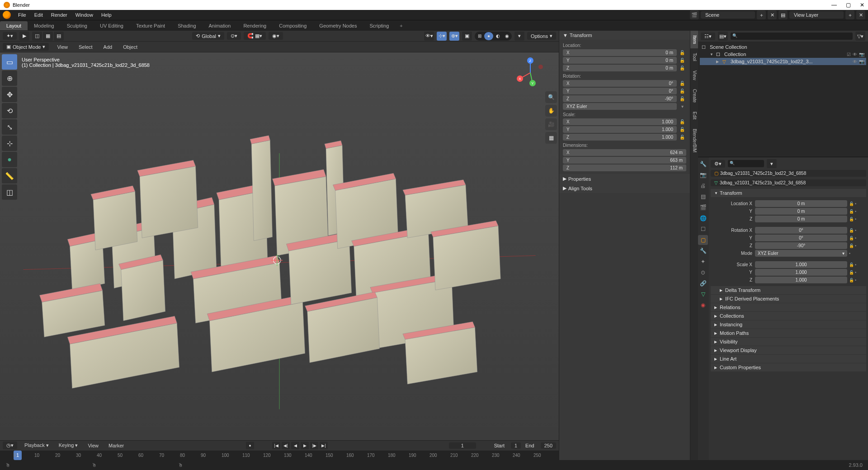 Image resolution: width=868 pixels, height=470 pixels. What do you see at coordinates (788, 342) in the screenshot?
I see `panel-header-visibility: ▶Visibility` at bounding box center [788, 342].